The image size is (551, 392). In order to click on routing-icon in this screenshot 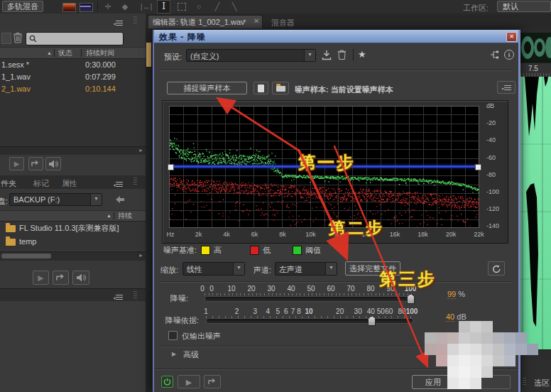, I will do `click(494, 55)`.